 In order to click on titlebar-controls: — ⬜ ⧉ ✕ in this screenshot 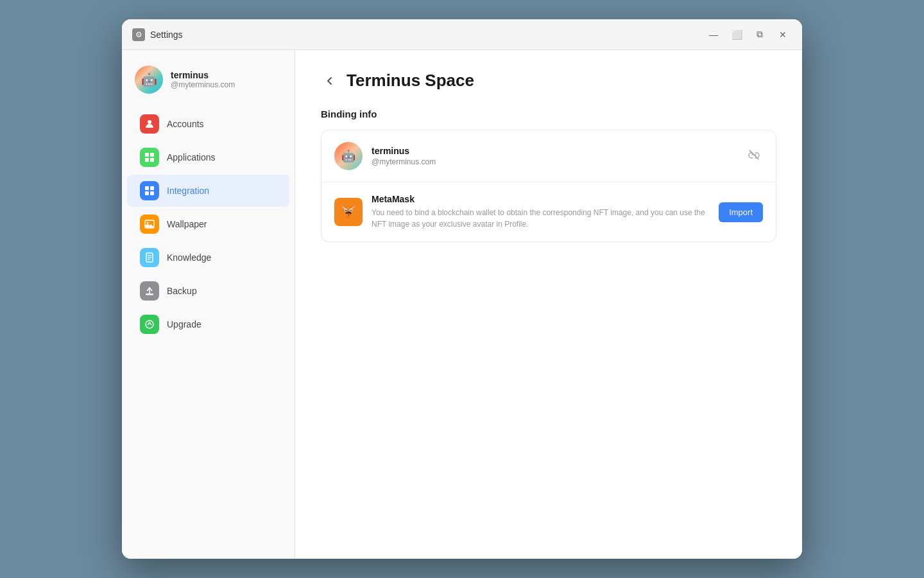, I will do `click(748, 35)`.